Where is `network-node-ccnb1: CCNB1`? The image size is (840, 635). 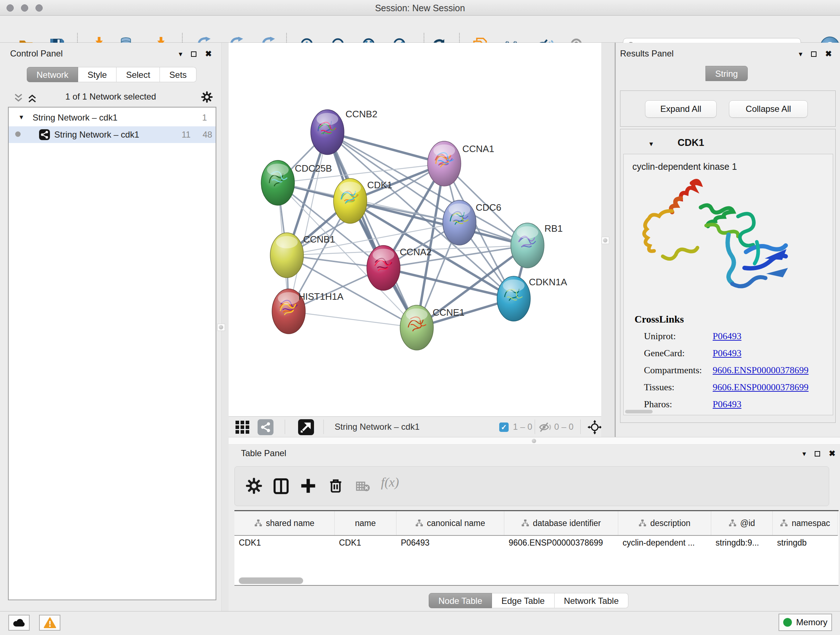
network-node-ccnb1: CCNB1 is located at coordinates (303, 255).